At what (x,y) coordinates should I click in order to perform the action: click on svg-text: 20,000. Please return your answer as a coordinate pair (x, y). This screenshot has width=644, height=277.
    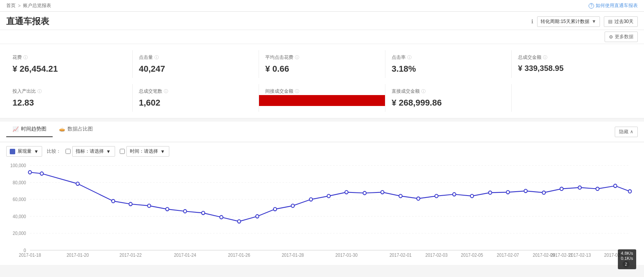
    Looking at the image, I should click on (20, 233).